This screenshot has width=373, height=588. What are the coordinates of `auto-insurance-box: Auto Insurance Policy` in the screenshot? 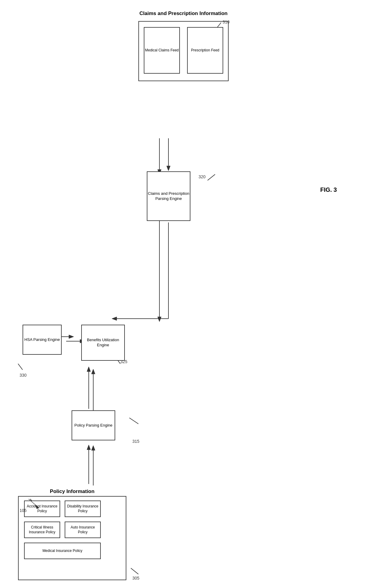 It's located at (83, 530).